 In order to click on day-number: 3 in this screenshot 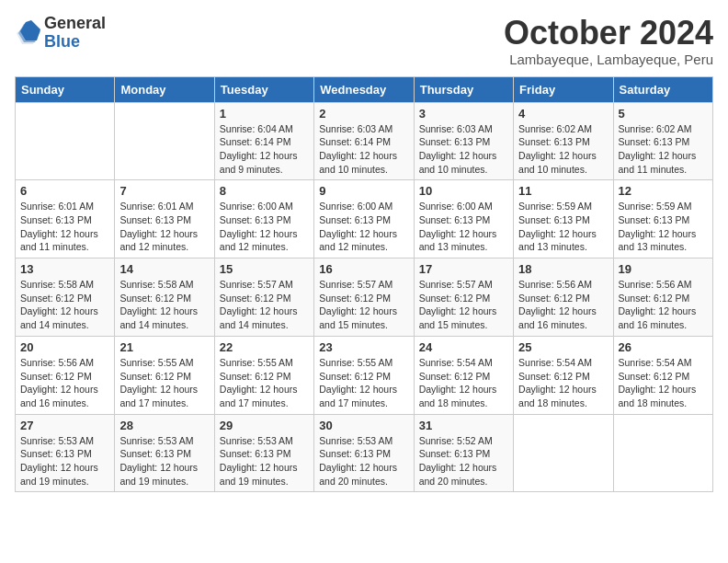, I will do `click(463, 114)`.